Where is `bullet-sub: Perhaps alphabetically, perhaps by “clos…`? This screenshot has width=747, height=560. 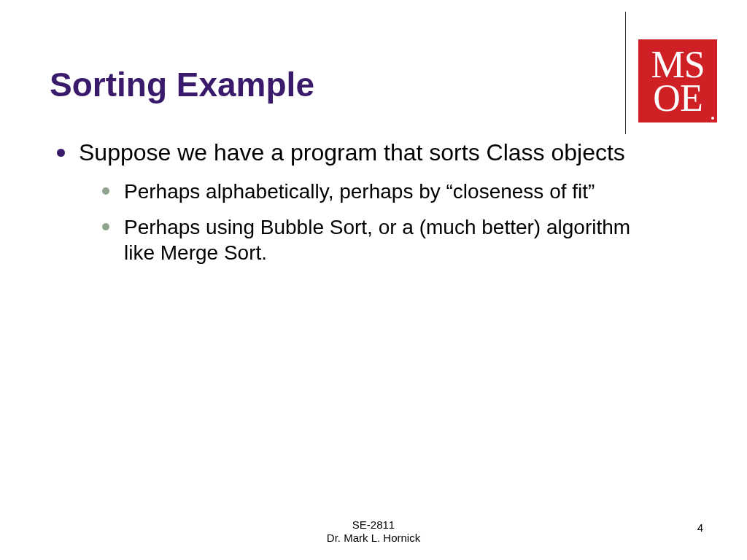
bullet-sub: Perhaps alphabetically, perhaps by “clos… is located at coordinates (371, 191).